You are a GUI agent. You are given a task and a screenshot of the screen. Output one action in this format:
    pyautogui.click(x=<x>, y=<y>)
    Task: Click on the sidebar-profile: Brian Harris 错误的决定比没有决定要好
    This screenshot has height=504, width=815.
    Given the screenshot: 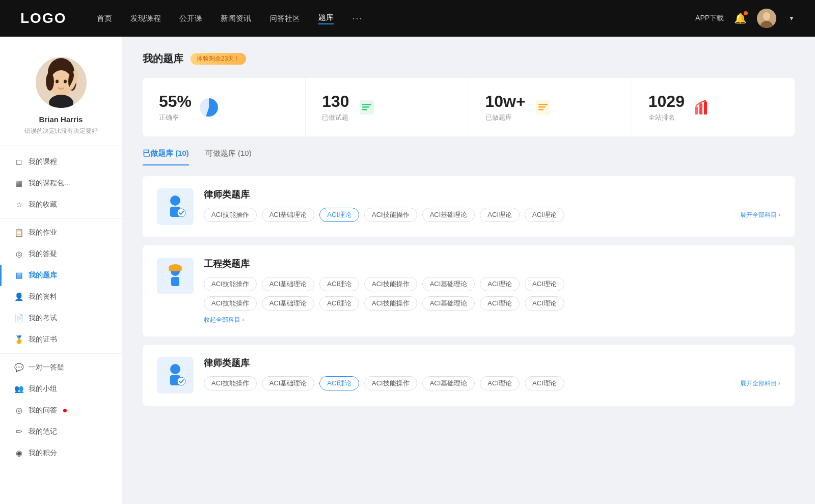 What is the action you would take?
    pyautogui.click(x=61, y=92)
    